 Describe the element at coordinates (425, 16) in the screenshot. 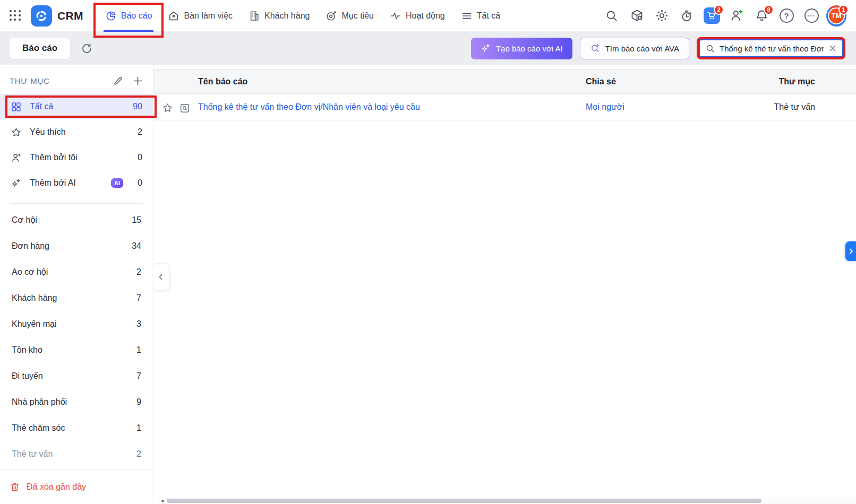

I see `tab-label: Hoạt động` at that location.